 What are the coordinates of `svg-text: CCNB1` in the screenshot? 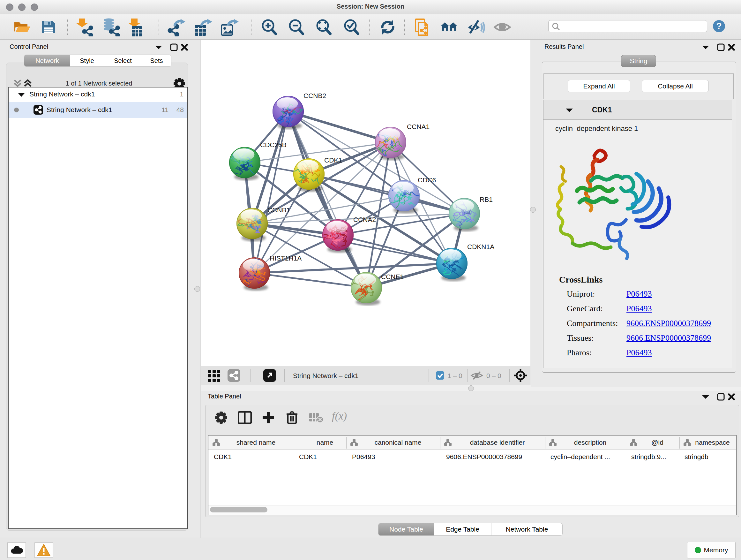 It's located at (279, 210).